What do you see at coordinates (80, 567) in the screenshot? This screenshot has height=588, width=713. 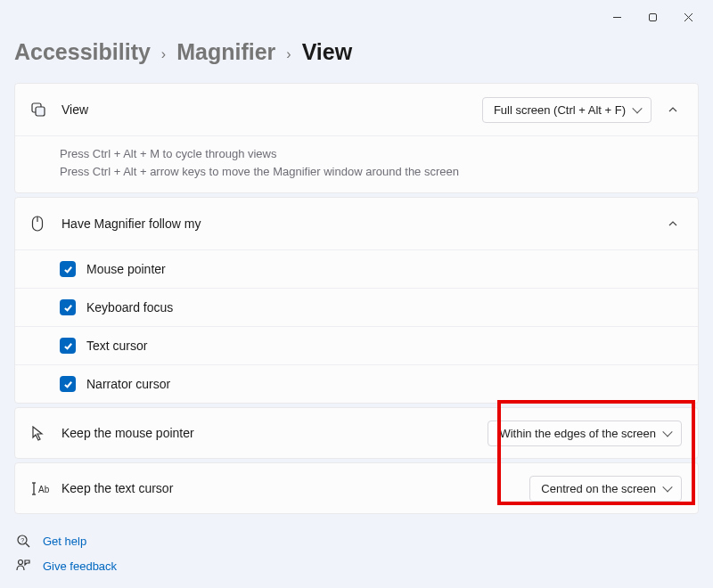 I see `give-feedback-link: Give feedback` at bounding box center [80, 567].